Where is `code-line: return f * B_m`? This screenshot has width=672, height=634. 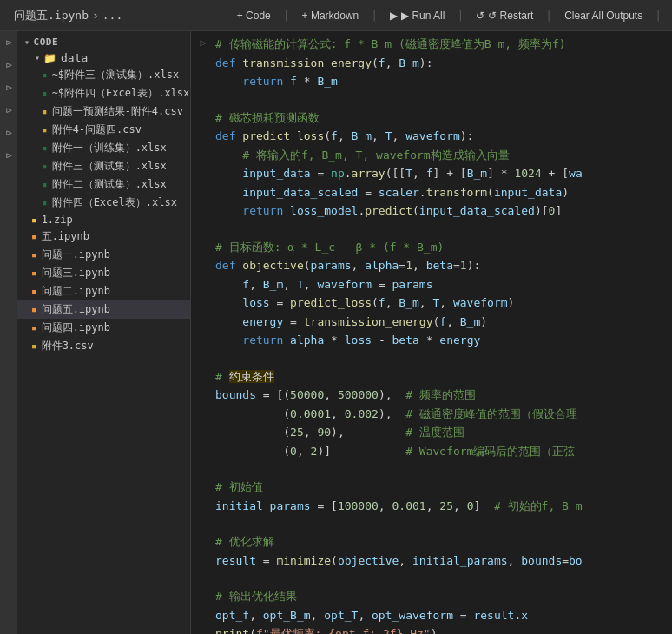 code-line: return f * B_m is located at coordinates (444, 82).